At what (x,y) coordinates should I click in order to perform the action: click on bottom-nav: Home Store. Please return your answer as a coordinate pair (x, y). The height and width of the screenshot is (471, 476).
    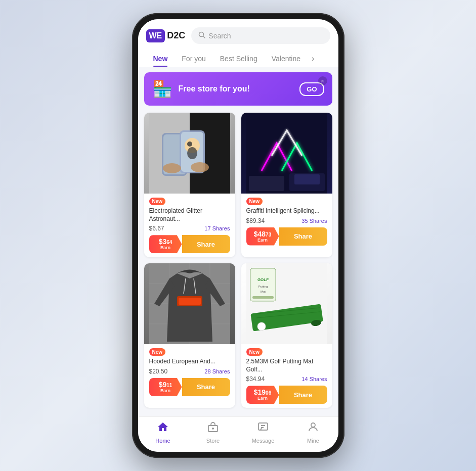
    Looking at the image, I should click on (238, 434).